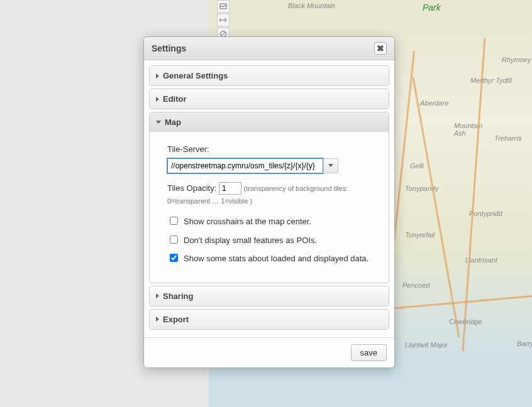 This screenshot has height=407, width=532. I want to click on crosshairs-row: Show crosshairs at the map center., so click(269, 222).